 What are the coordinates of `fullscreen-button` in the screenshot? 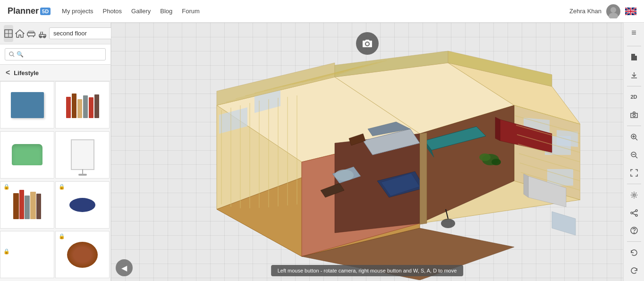 It's located at (634, 173).